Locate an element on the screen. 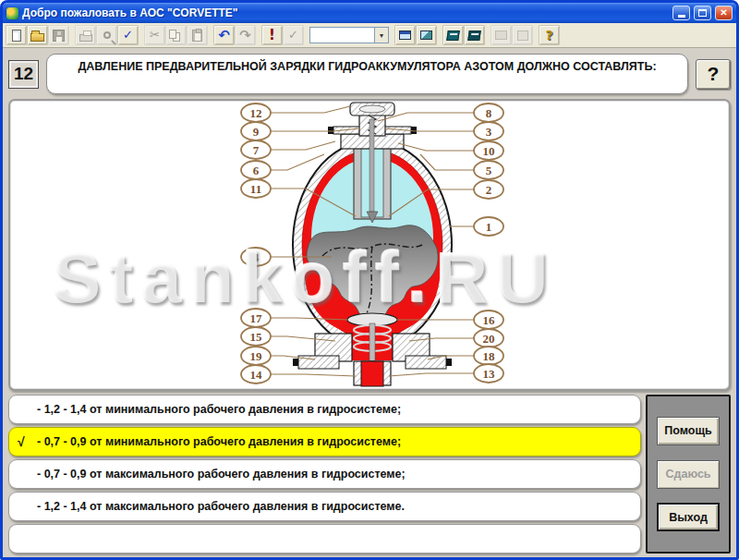 The width and height of the screenshot is (739, 560). notes-button is located at coordinates (523, 35).